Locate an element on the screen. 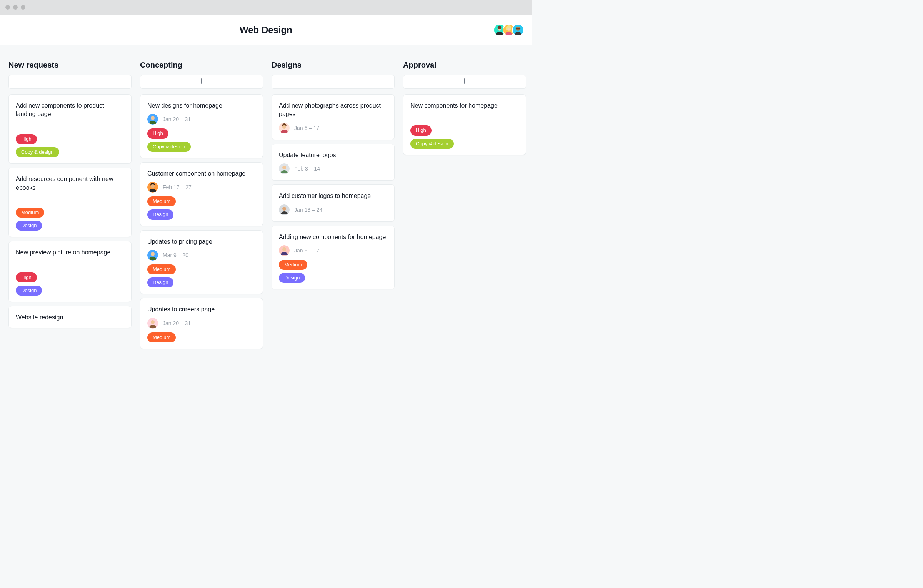 This screenshot has height=588, width=923. window-titlebar is located at coordinates (266, 7).